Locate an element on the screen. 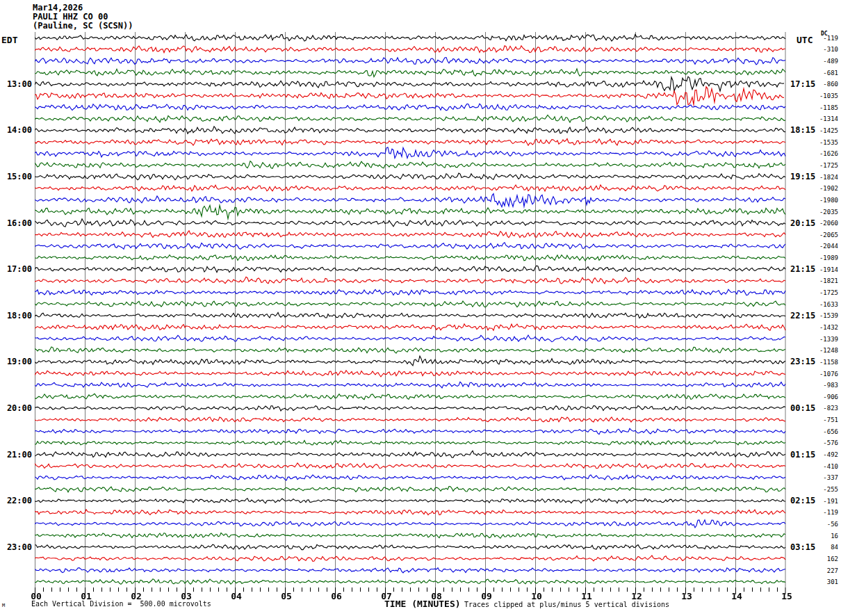 The height and width of the screenshot is (616, 841). dc-offset-value: -1035 is located at coordinates (825, 96).